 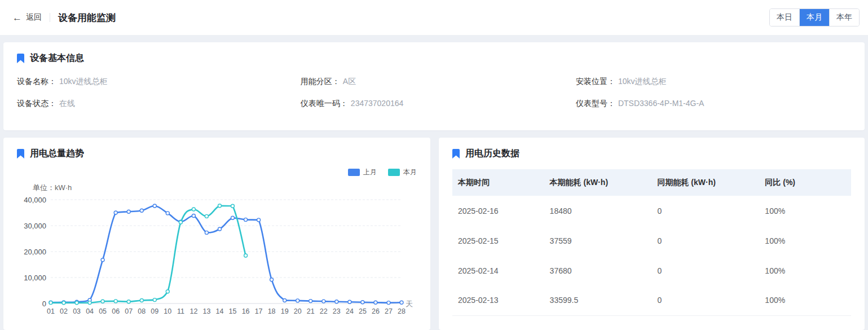 I want to click on svg-text: 18, so click(x=272, y=311).